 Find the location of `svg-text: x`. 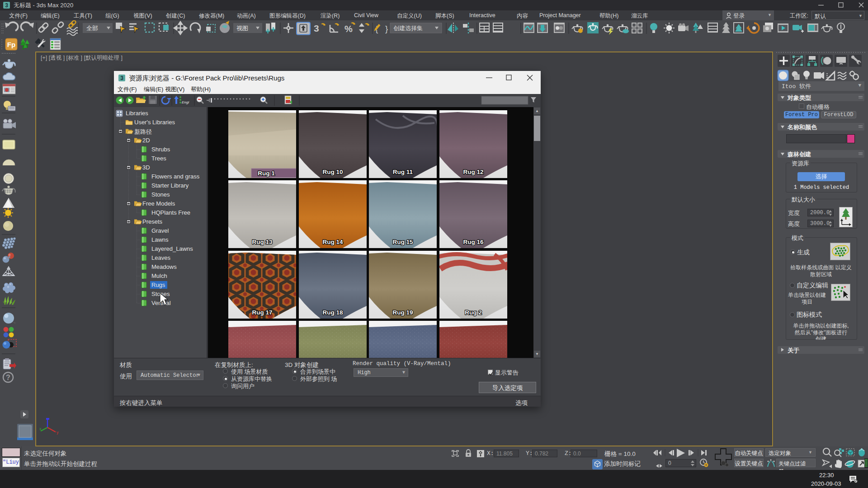

svg-text: x is located at coordinates (41, 429).